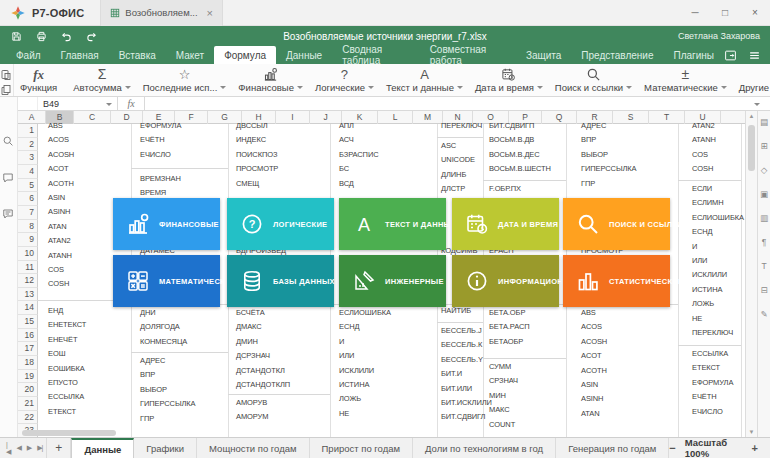 The width and height of the screenshot is (770, 458). What do you see at coordinates (248, 184) in the screenshot?
I see `function-cell: СМЕЩ` at bounding box center [248, 184].